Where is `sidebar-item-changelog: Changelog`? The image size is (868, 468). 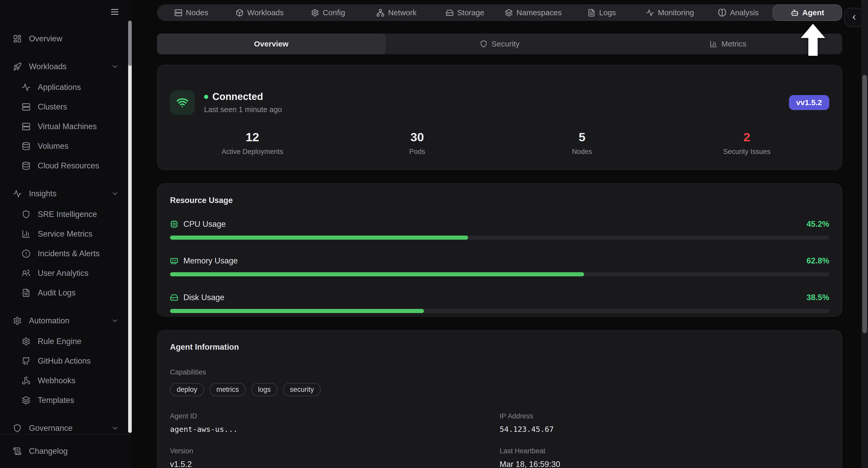
sidebar-item-changelog: Changelog is located at coordinates (66, 451).